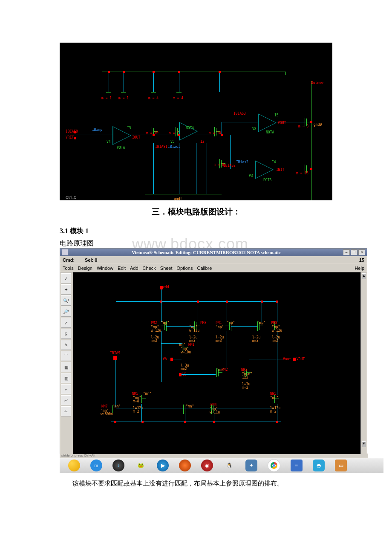 The height and width of the screenshot is (555, 392). What do you see at coordinates (74, 465) in the screenshot?
I see `taskbar-browser-icon` at bounding box center [74, 465].